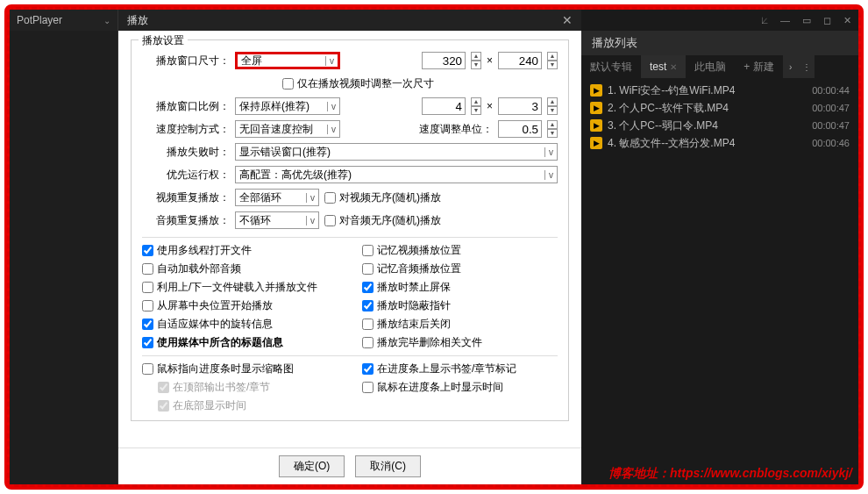 This screenshot has width=868, height=494. Describe the element at coordinates (388, 467) in the screenshot. I see `cancel-button: 取消(C)` at that location.